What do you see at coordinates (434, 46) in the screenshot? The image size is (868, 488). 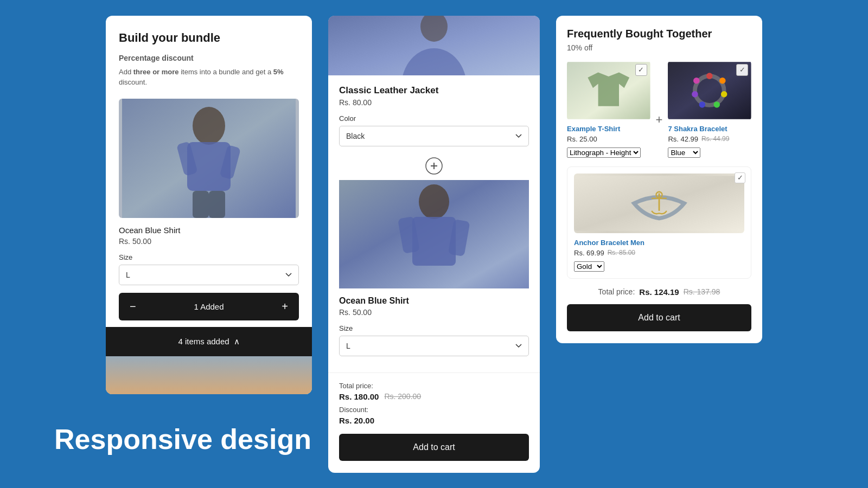 I see `jacket-top-image` at bounding box center [434, 46].